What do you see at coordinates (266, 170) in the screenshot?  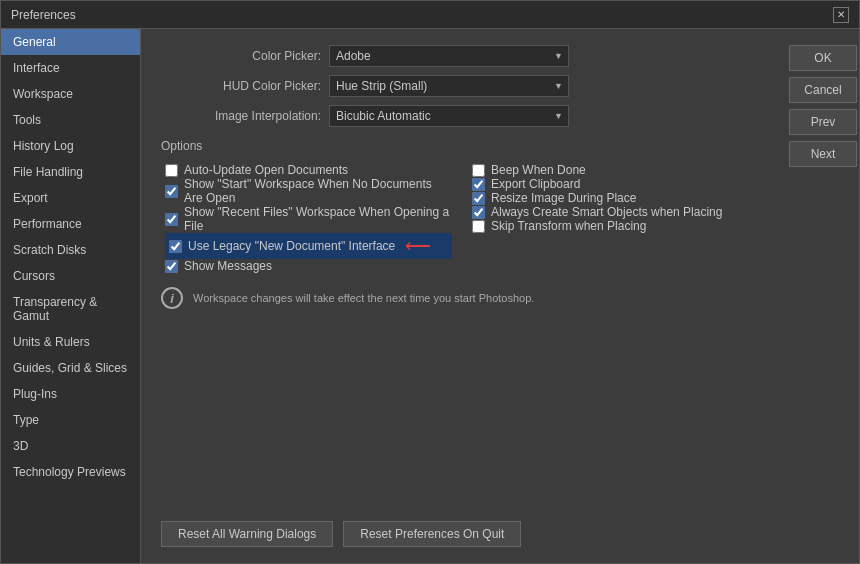 I see `checkbox-label-cb1: Auto-Update Open Documents` at bounding box center [266, 170].